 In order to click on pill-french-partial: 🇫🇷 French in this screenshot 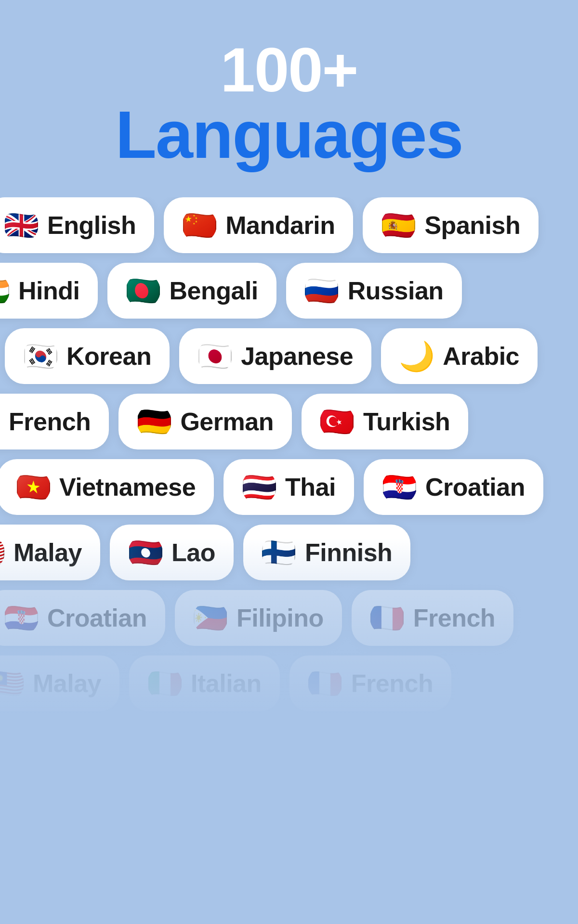, I will do `click(54, 422)`.